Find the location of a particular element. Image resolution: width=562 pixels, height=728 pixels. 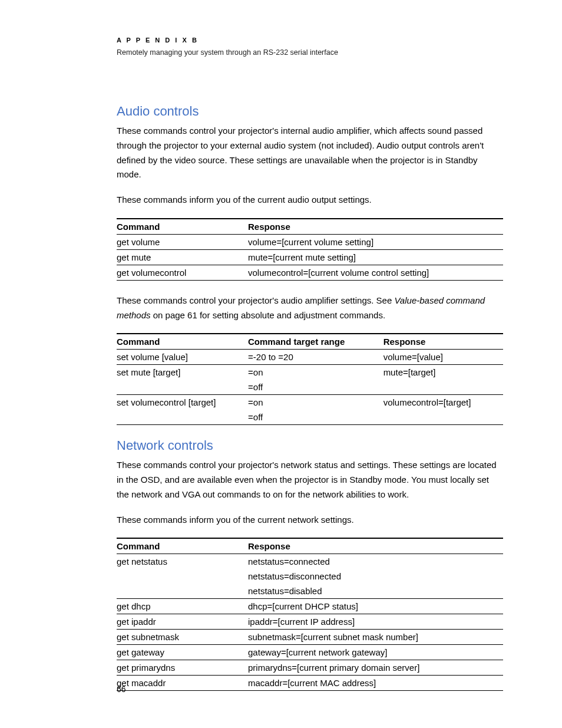

cell-response: dhcp=[current DHCP status] is located at coordinates (376, 607).